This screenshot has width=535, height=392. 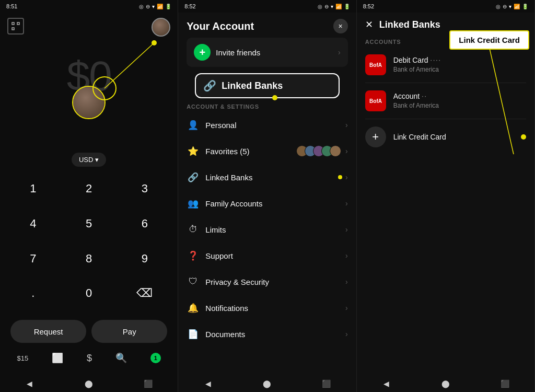 I want to click on family-icon: 👥, so click(x=193, y=203).